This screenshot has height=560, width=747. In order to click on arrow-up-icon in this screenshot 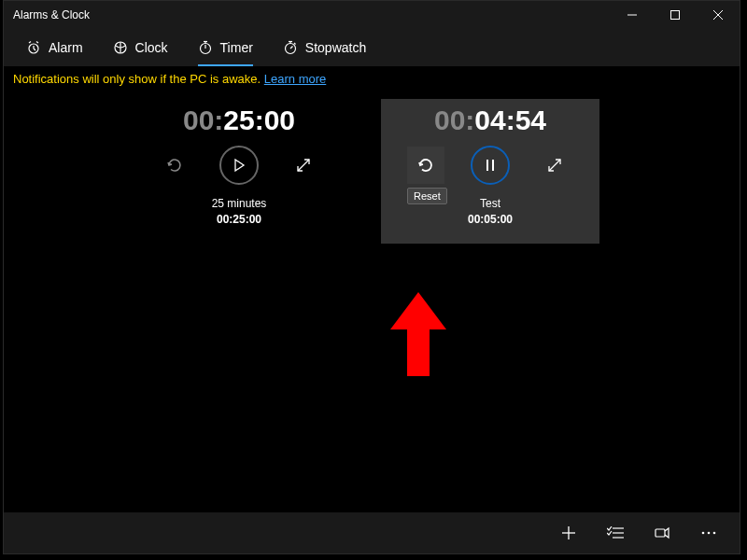, I will do `click(418, 334)`.